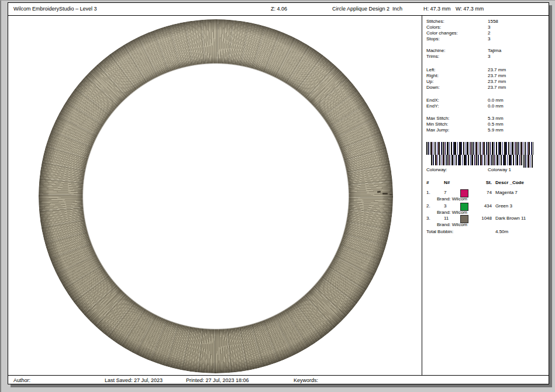  I want to click on stat-label: Color changes:, so click(457, 33).